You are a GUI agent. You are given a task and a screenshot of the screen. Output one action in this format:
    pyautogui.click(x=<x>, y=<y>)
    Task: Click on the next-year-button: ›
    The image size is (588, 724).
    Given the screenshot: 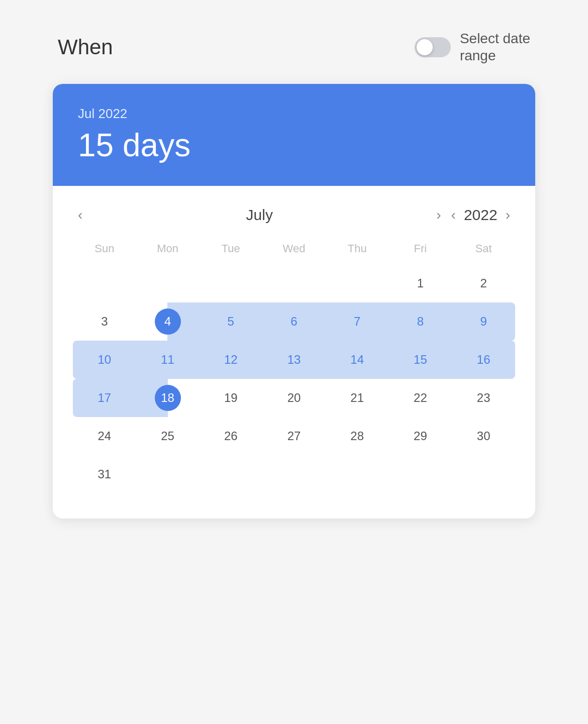 What is the action you would take?
    pyautogui.click(x=508, y=215)
    